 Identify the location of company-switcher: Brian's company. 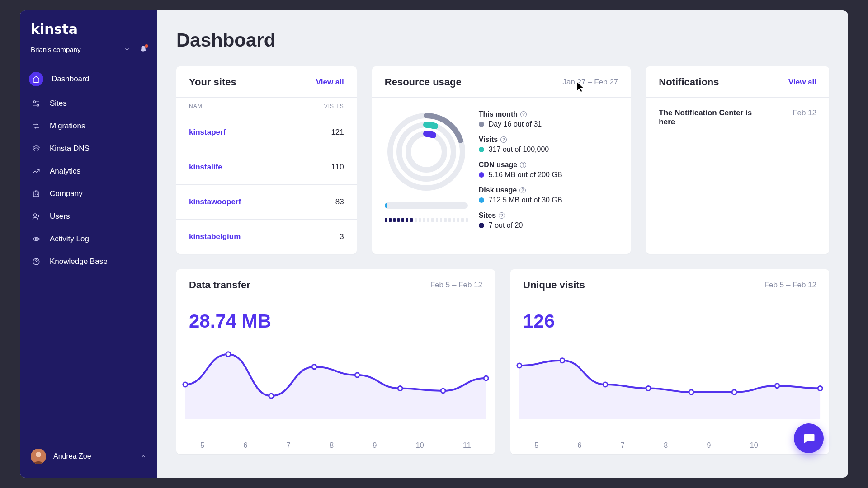
(89, 56).